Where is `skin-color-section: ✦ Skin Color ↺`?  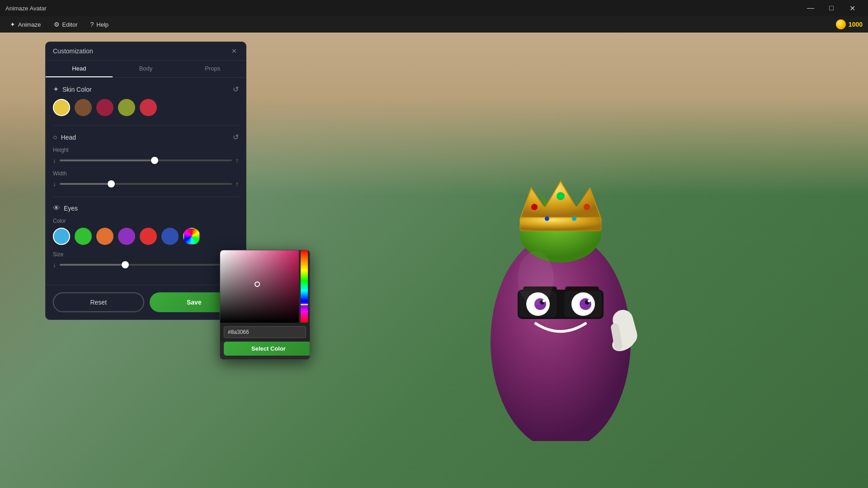
skin-color-section: ✦ Skin Color ↺ is located at coordinates (146, 100).